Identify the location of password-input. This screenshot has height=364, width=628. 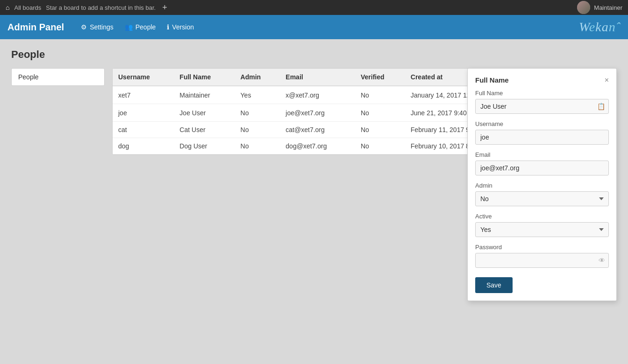
(542, 260).